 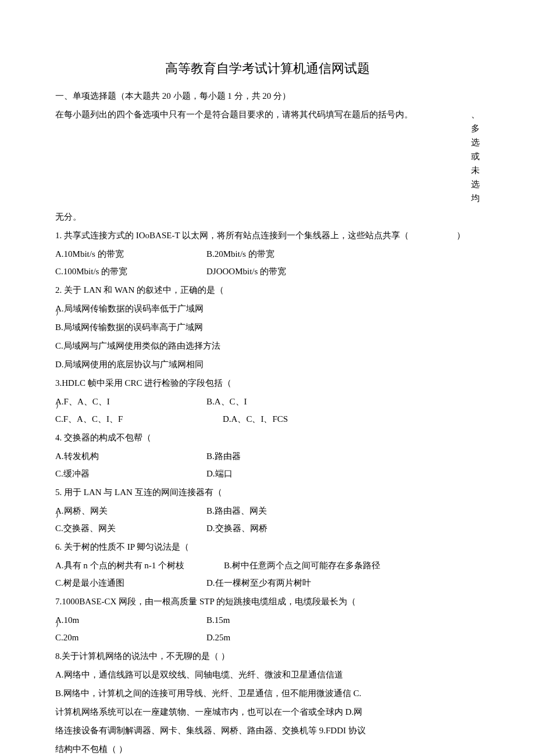 I want to click on q1-option-d: DJOOOMbit/s 的带宽, so click(x=343, y=271).